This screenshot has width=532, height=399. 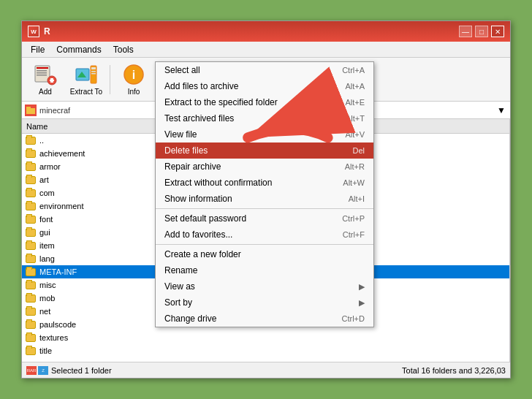 What do you see at coordinates (86, 80) in the screenshot?
I see `toolbar-extract-button: Extract To` at bounding box center [86, 80].